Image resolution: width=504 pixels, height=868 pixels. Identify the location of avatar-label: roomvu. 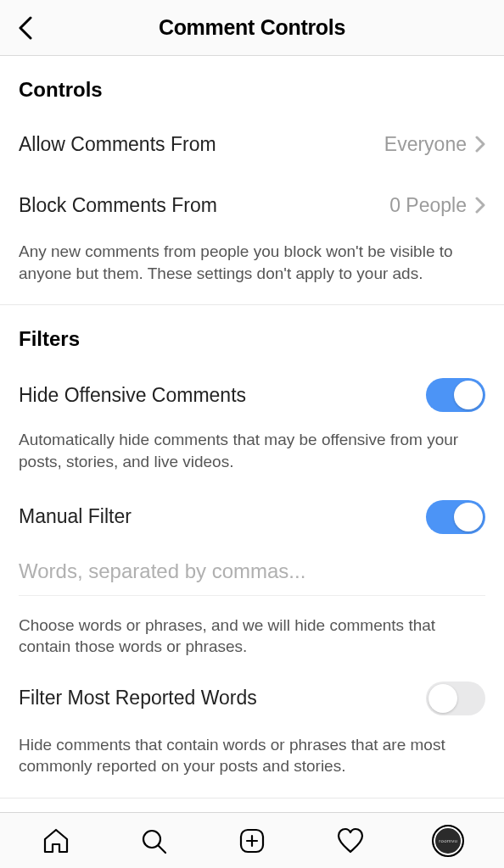
(448, 841).